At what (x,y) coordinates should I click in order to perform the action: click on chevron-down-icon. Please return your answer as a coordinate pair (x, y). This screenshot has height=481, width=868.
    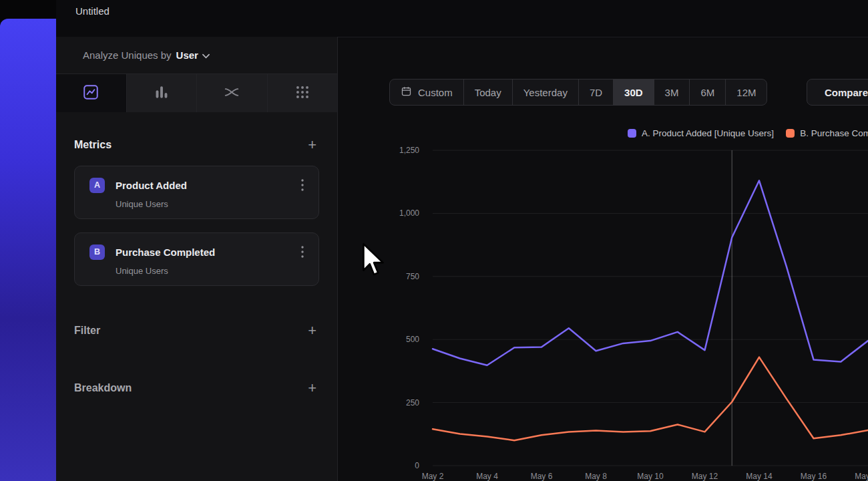
    Looking at the image, I should click on (206, 55).